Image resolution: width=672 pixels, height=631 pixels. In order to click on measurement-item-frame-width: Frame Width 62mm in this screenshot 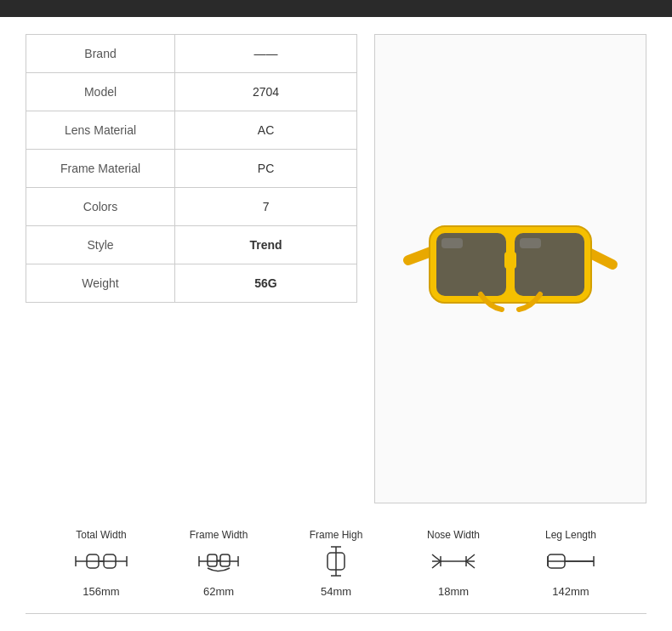, I will do `click(219, 563)`.